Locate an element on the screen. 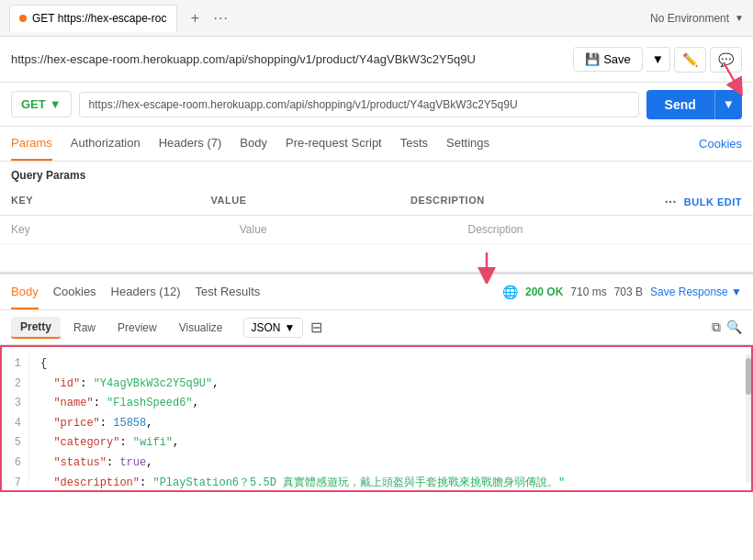  fmt-tab-visualize: Visualize is located at coordinates (201, 328).